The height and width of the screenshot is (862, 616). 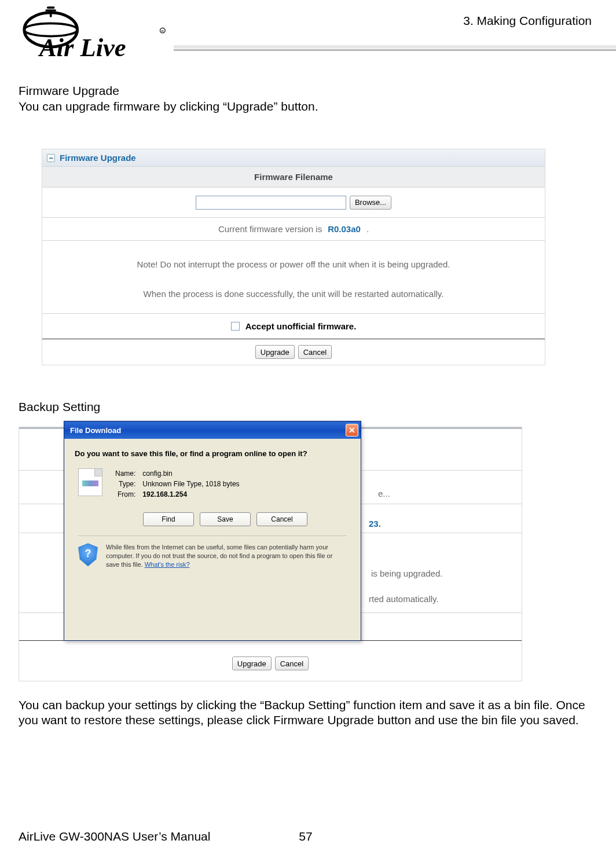 What do you see at coordinates (306, 407) in the screenshot?
I see `section-backup-title: Backup Setting` at bounding box center [306, 407].